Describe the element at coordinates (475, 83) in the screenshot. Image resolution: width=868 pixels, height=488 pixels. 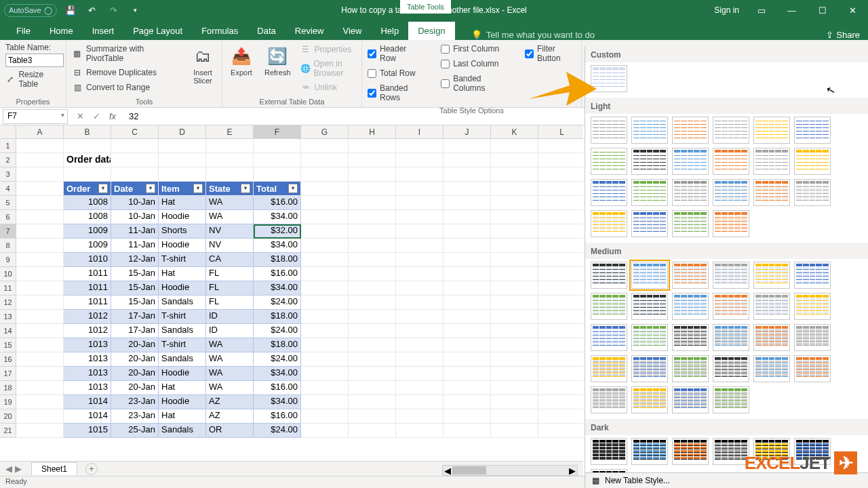
I see `chk-banded-cols: Banded Columns` at that location.